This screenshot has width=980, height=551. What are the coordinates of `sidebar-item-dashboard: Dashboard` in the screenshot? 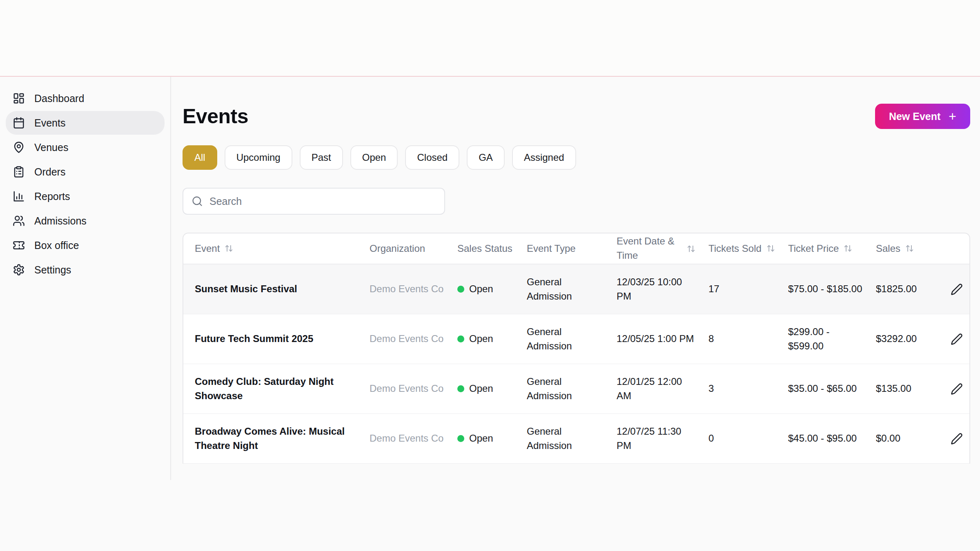 It's located at (85, 98).